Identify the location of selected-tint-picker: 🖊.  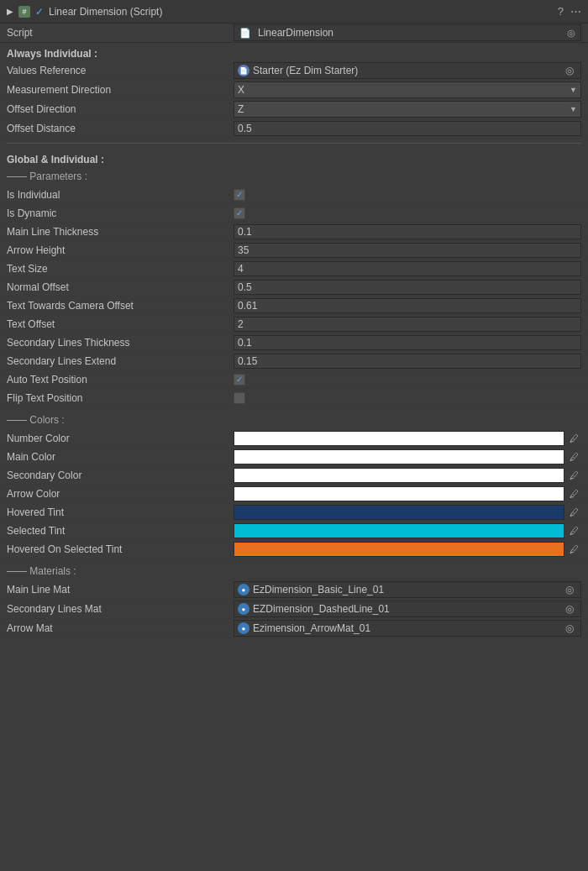
(574, 531).